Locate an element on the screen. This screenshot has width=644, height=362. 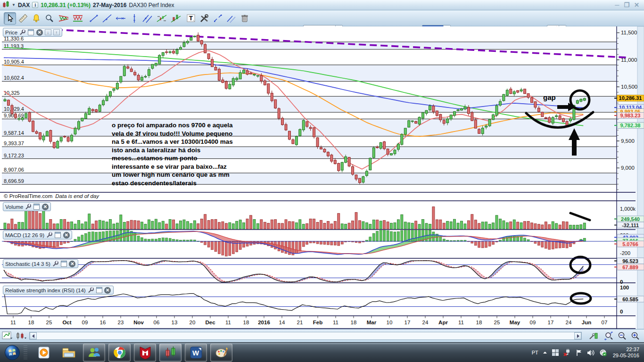
candle-style-button is located at coordinates (21, 336).